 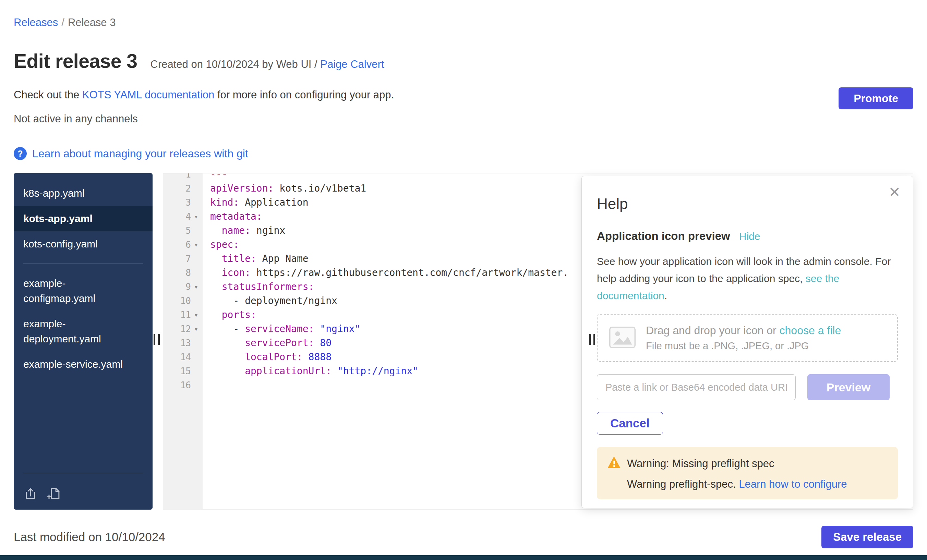 I want to click on preflight-warning: Warning: Missing preflight spec Warning …, so click(x=747, y=473).